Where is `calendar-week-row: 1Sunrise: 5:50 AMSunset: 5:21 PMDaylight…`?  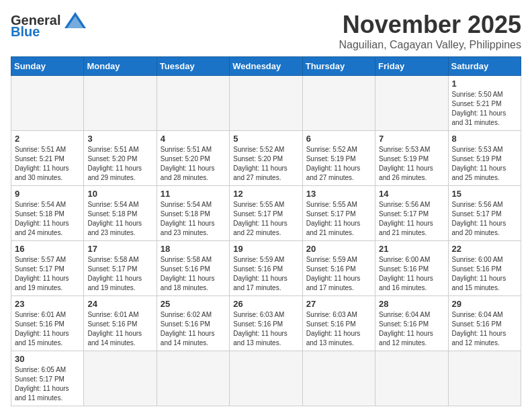 calendar-week-row: 1Sunrise: 5:50 AMSunset: 5:21 PMDaylight… is located at coordinates (266, 103).